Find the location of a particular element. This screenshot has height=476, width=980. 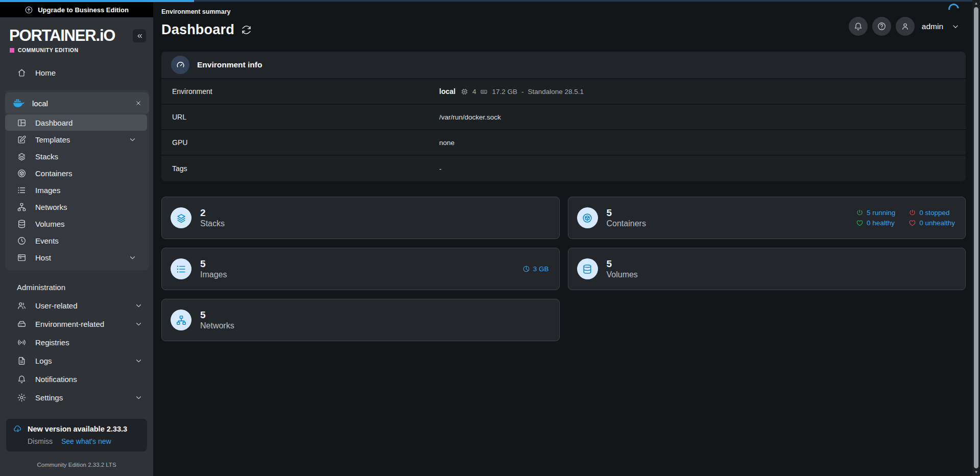

sidebar-item-label: Events is located at coordinates (47, 241).